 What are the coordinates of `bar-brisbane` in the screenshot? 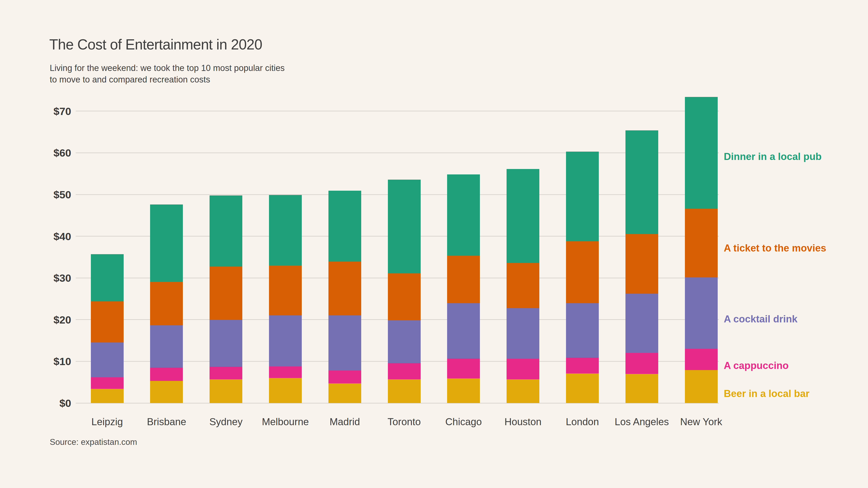 It's located at (166, 304).